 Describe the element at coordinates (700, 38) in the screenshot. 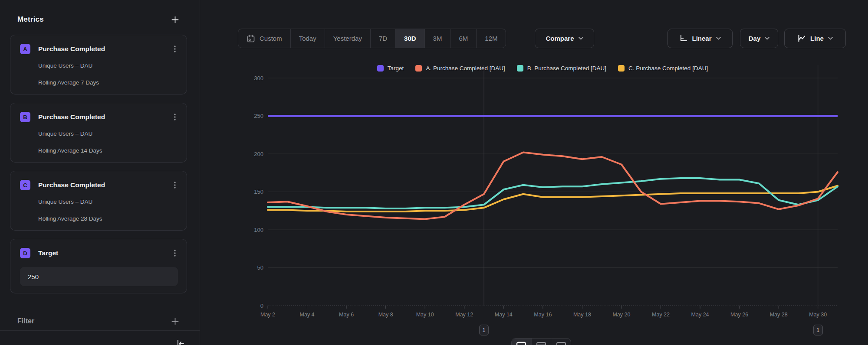

I see `scale-selector-button: Linear` at that location.